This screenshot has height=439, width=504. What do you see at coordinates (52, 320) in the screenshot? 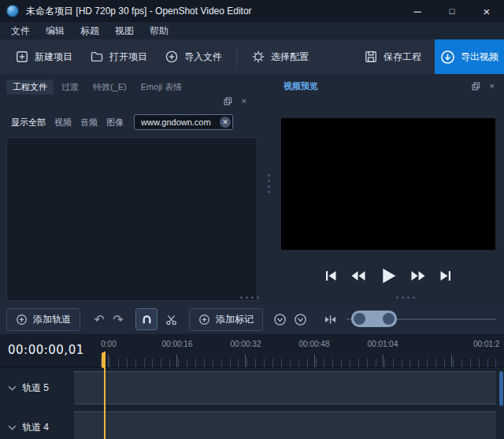
I see `add-track-label: 添加轨道` at bounding box center [52, 320].